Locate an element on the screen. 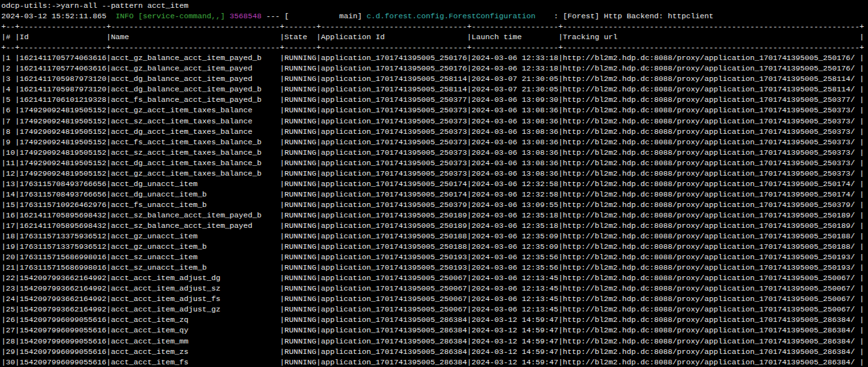 The height and width of the screenshot is (367, 868). log-message: : [Forest] Http Backend: httpclient is located at coordinates (624, 16).